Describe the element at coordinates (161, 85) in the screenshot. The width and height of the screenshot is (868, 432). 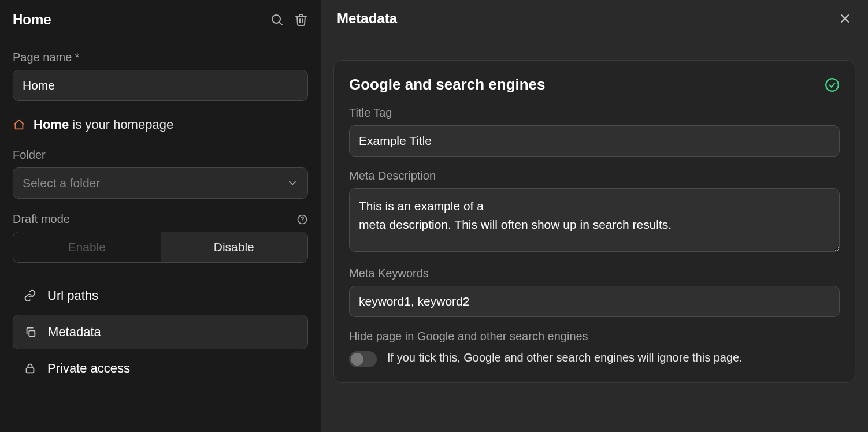
I see `page-name-input` at that location.